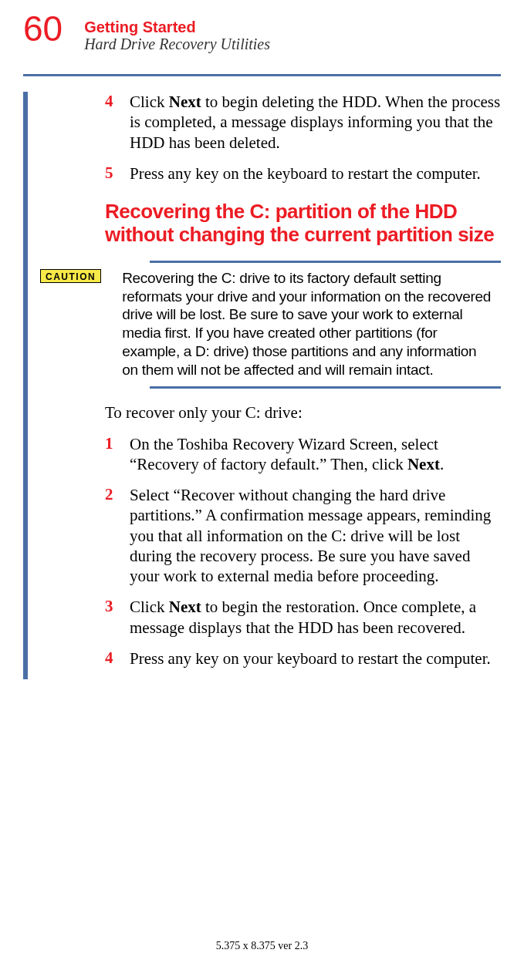 This screenshot has width=524, height=980. Describe the element at coordinates (264, 535) in the screenshot. I see `list-item: 2 Select “Recover without changing the h…` at that location.